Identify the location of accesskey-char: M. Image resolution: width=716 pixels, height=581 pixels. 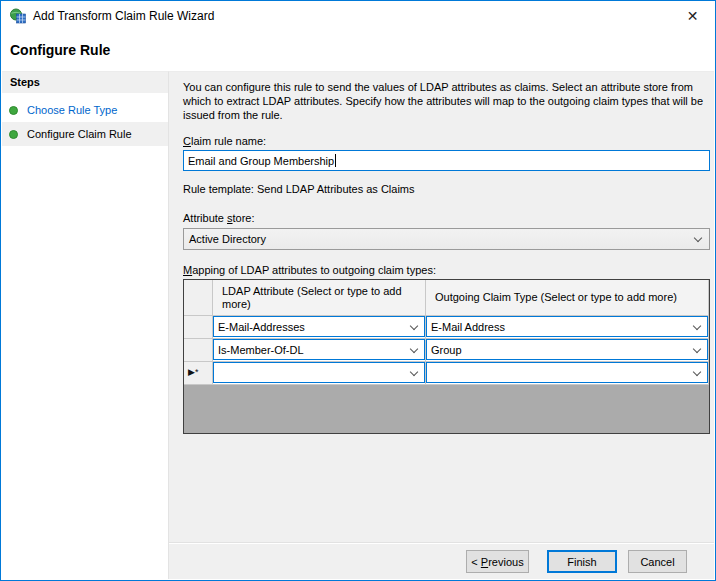
(188, 270).